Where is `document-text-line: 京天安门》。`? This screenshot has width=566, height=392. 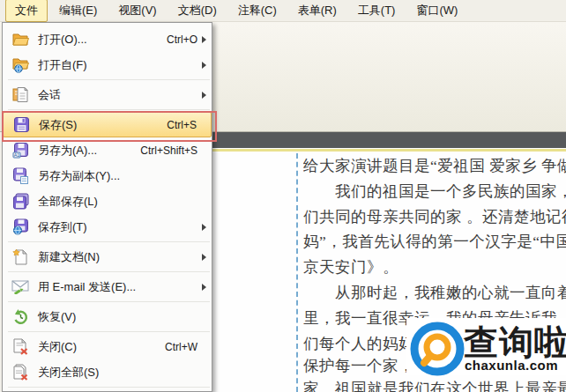
document-text-line: 京天安门》。 is located at coordinates (435, 268).